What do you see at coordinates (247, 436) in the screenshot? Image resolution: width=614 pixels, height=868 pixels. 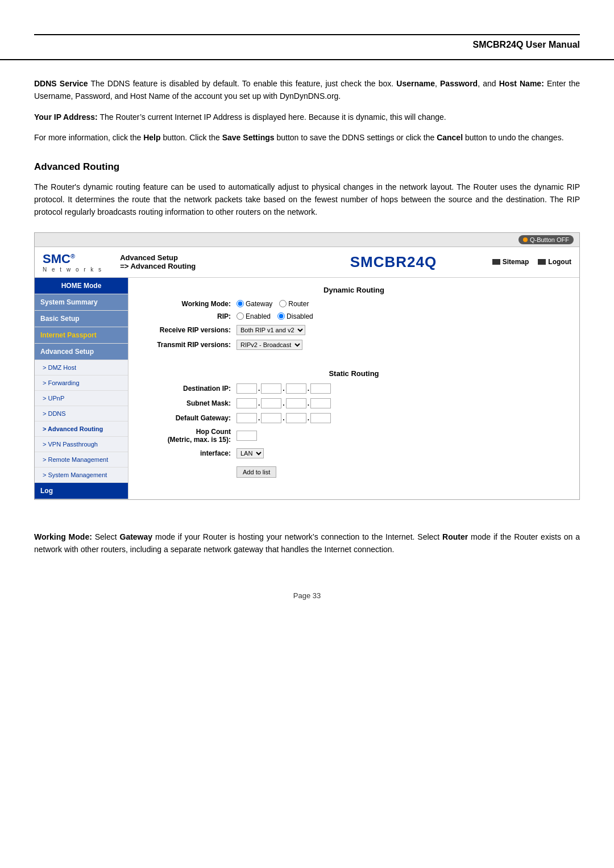 I see `hop-count-inputs` at bounding box center [247, 436].